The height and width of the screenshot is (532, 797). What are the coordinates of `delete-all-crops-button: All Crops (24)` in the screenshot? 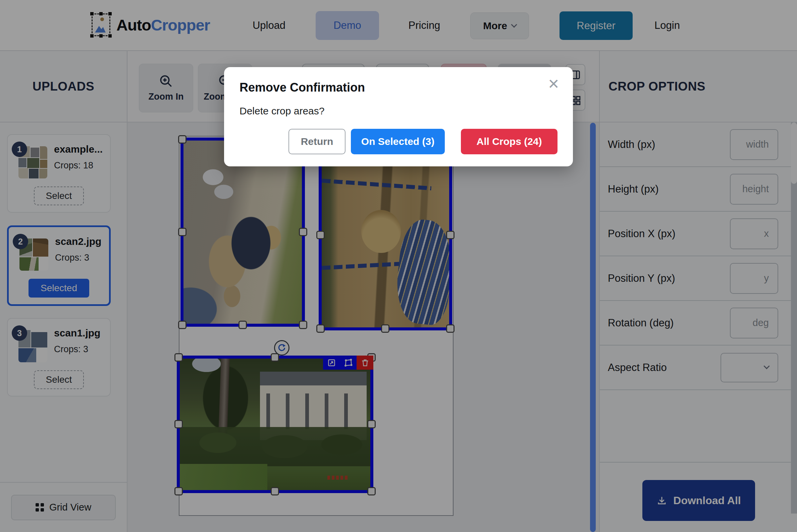 It's located at (509, 142).